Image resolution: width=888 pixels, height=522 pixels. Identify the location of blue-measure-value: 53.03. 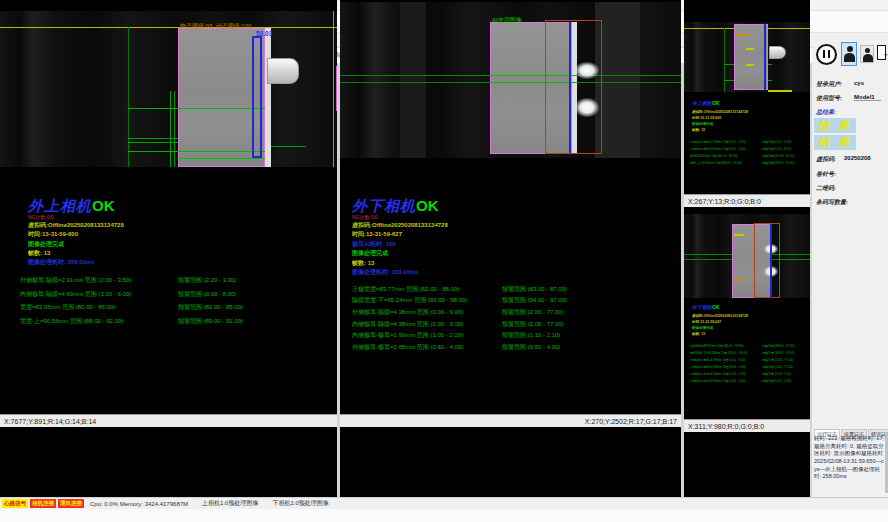
(264, 34).